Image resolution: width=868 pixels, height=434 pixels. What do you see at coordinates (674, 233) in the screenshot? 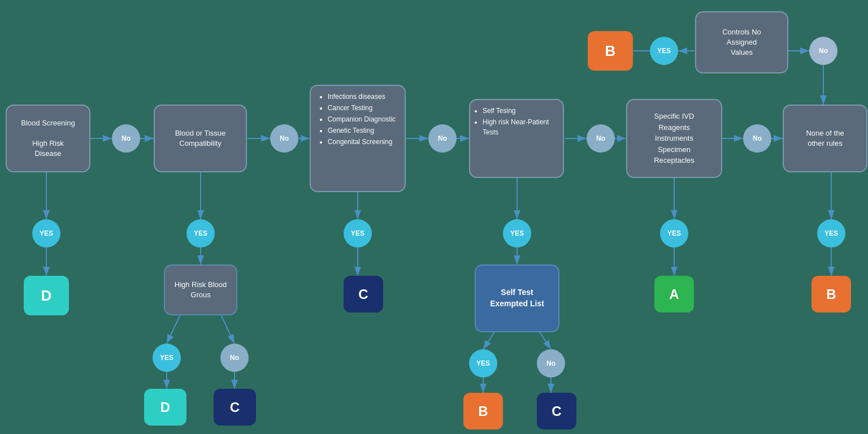
I see `yes-circle-specific-ivd: YES` at bounding box center [674, 233].